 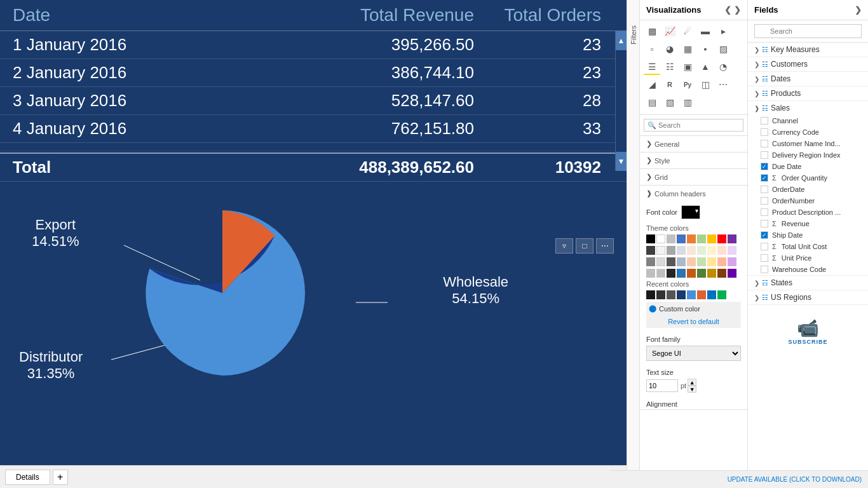 I want to click on field-product-desc-checkbox, so click(x=764, y=212).